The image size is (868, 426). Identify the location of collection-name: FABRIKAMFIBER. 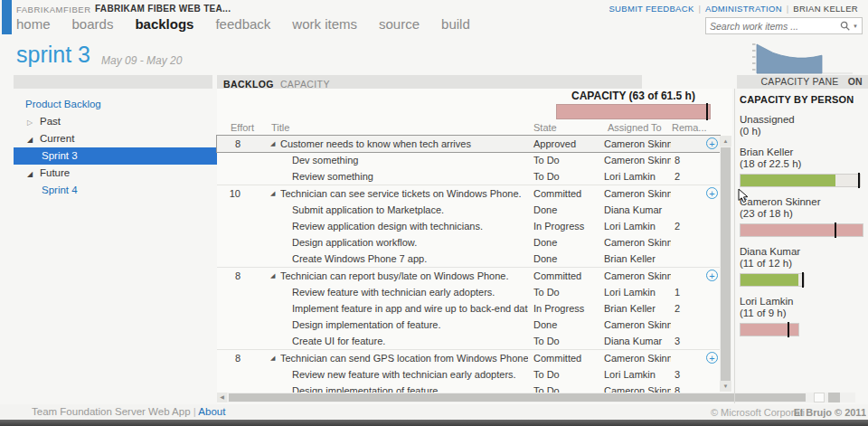
(54, 9).